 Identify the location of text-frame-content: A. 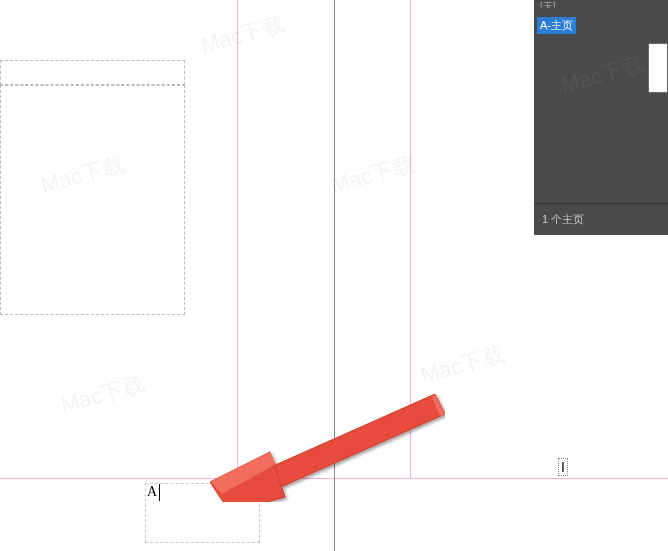
(152, 492).